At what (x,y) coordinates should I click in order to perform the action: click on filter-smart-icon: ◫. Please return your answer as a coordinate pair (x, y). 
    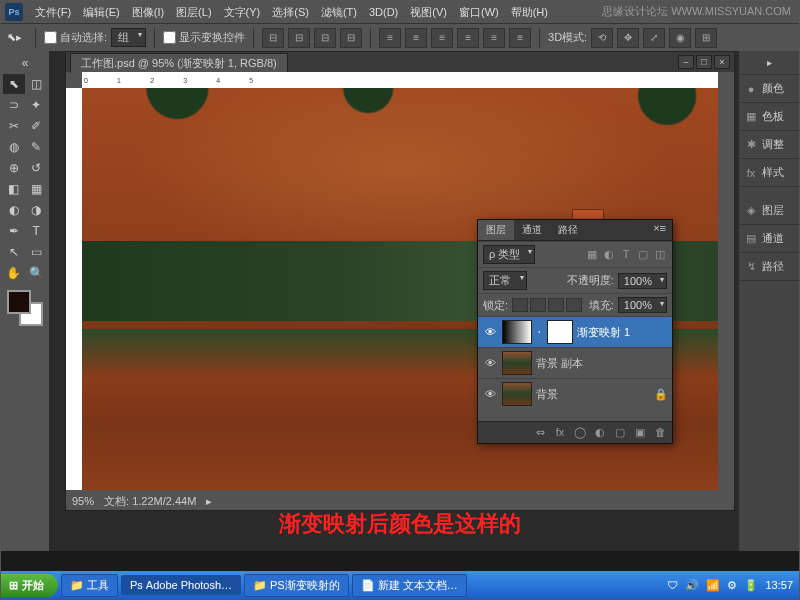
    Looking at the image, I should click on (660, 254).